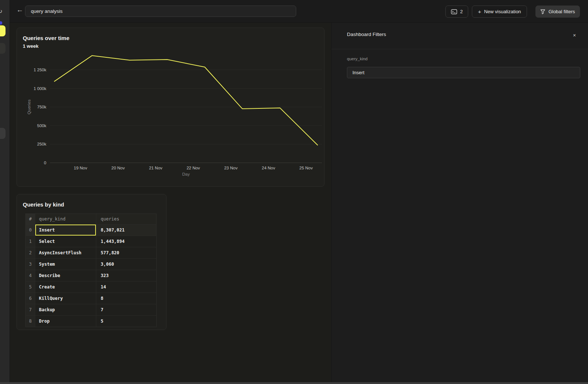 The image size is (588, 384). What do you see at coordinates (367, 35) in the screenshot?
I see `panel-title: Dashboard Filters` at bounding box center [367, 35].